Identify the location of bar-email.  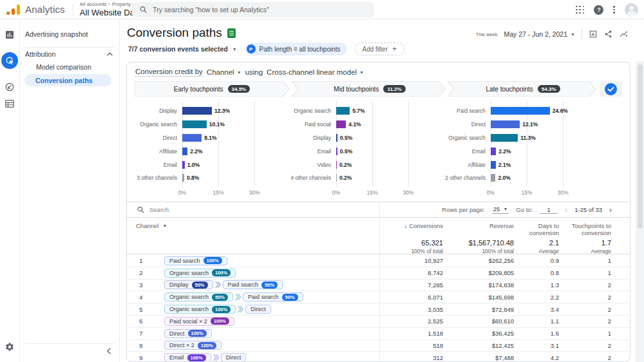
(337, 151).